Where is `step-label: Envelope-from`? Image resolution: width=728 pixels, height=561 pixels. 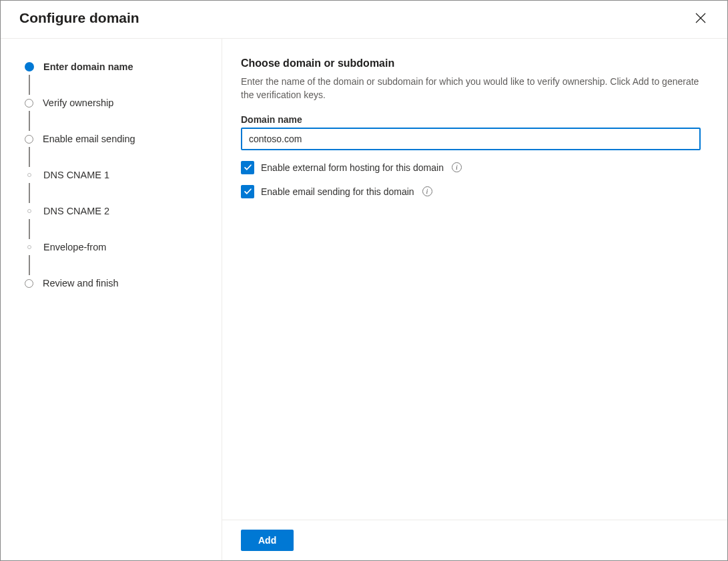
step-label: Envelope-from is located at coordinates (75, 247).